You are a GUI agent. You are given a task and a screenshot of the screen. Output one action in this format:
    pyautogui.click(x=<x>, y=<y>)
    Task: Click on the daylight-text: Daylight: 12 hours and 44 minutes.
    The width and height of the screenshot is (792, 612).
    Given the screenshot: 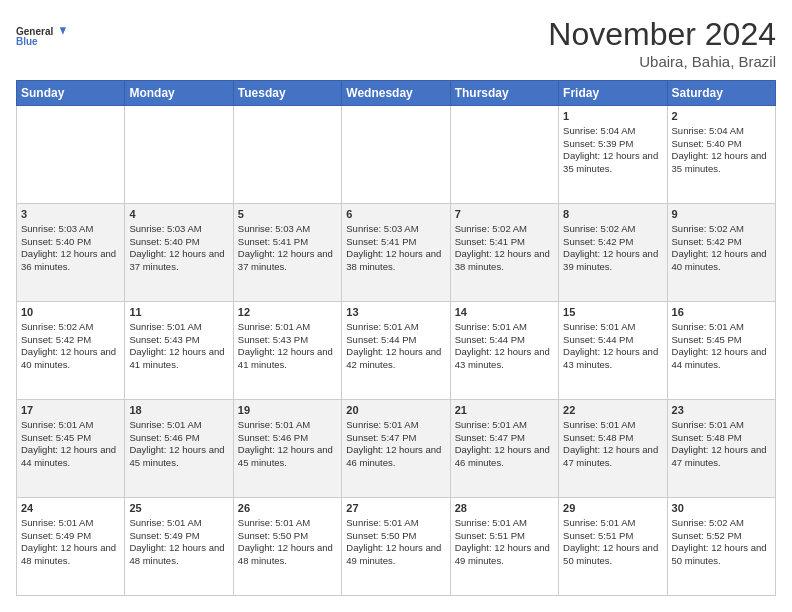 What is the action you would take?
    pyautogui.click(x=720, y=358)
    